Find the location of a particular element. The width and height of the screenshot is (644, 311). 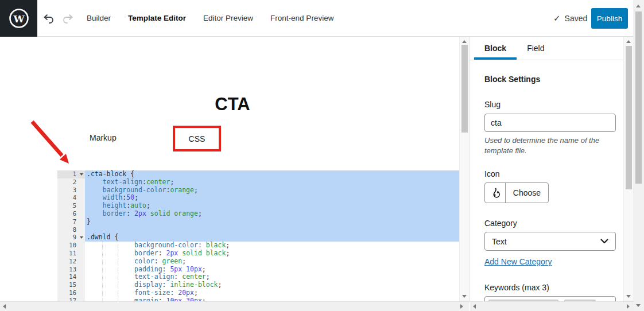

flame-icon is located at coordinates (495, 193).